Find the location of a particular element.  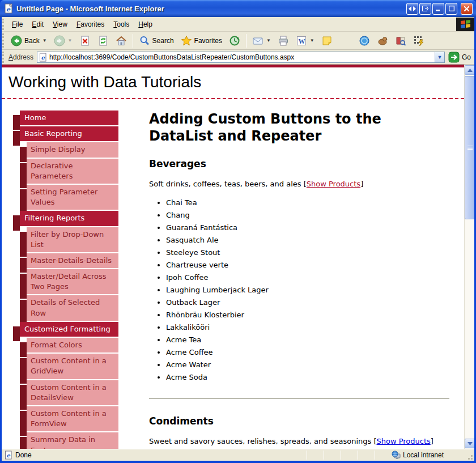

detach-button is located at coordinates (425, 9).